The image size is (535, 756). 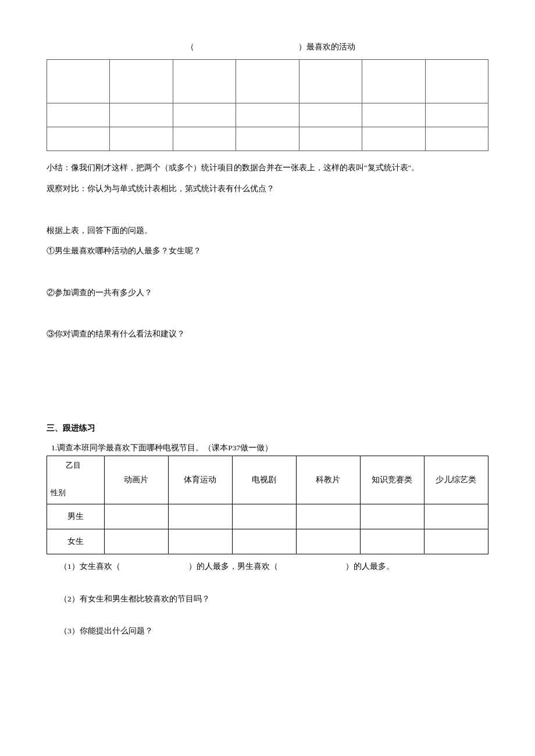 I want to click on sub-question-1: （1）女生喜欢（ ）的人最多，男生喜欢（ ）的人最多。, so click(x=274, y=567).